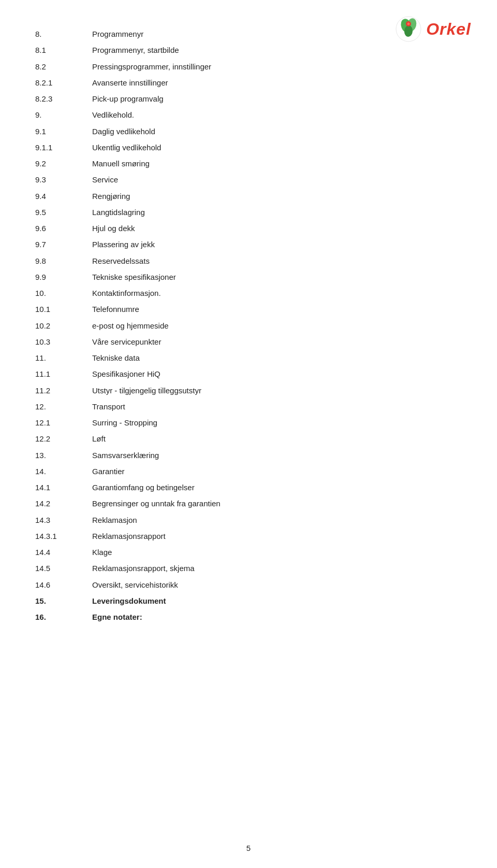 This screenshot has height=868, width=497. I want to click on toc-label: Kontaktinformasjon., so click(277, 293).